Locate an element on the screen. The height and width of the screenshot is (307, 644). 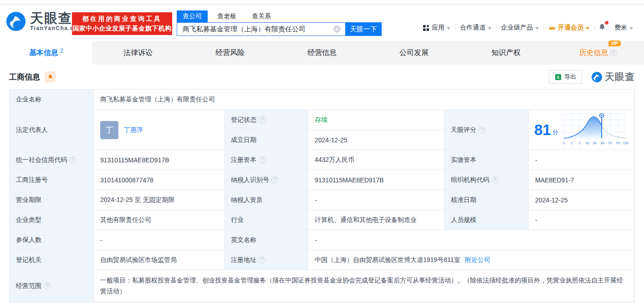
tab-history-label: 历史信息 is located at coordinates (594, 53).